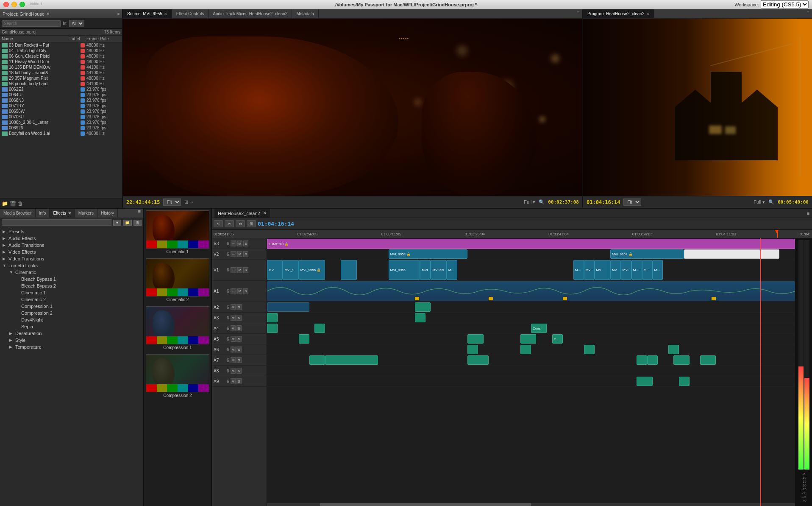 This screenshot has height=506, width=812. What do you see at coordinates (61, 62) in the screenshot?
I see `list-item: 11 Heavy Wood Door 48000 Hz` at bounding box center [61, 62].